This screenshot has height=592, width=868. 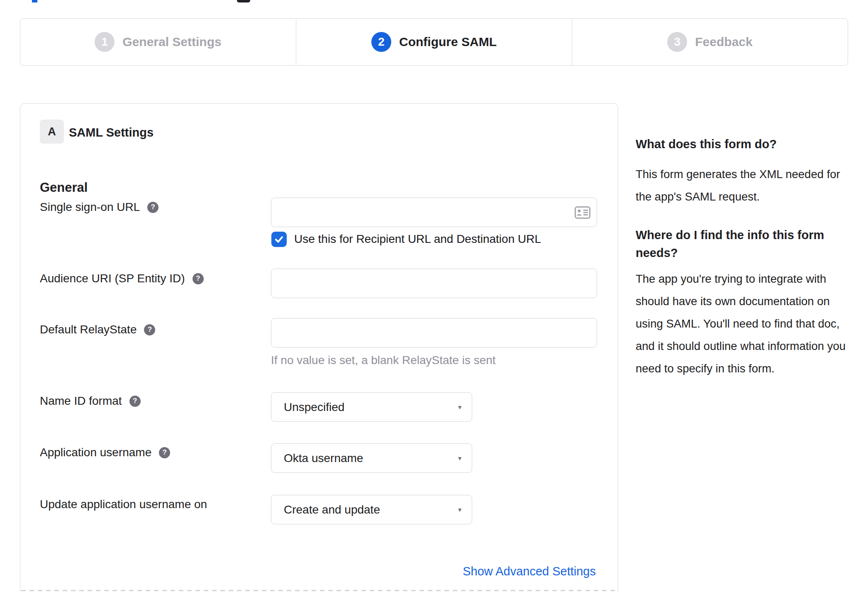 I want to click on sso-url-label-row: Single sign-on URL ?, so click(x=99, y=207).